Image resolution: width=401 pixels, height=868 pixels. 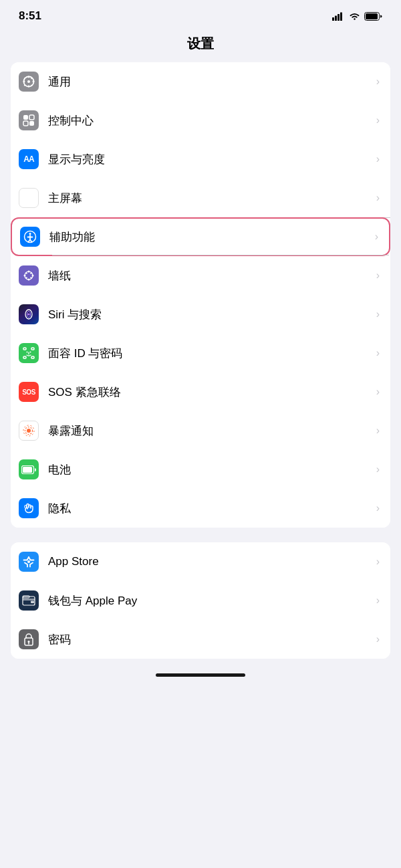 What do you see at coordinates (377, 237) in the screenshot?
I see `accessibility-chevron: ›` at bounding box center [377, 237].